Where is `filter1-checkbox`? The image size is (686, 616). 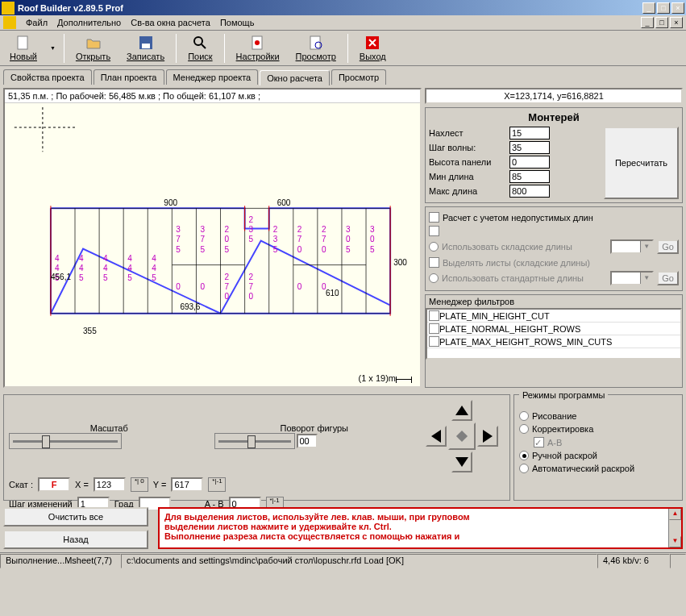
filter1-checkbox is located at coordinates (434, 316).